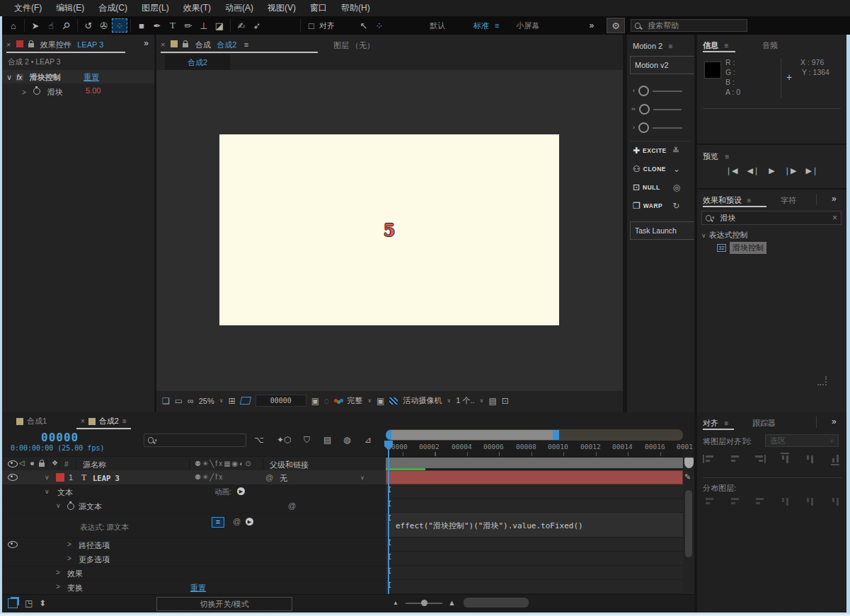  What do you see at coordinates (534, 463) in the screenshot?
I see `work-area-bar` at bounding box center [534, 463].